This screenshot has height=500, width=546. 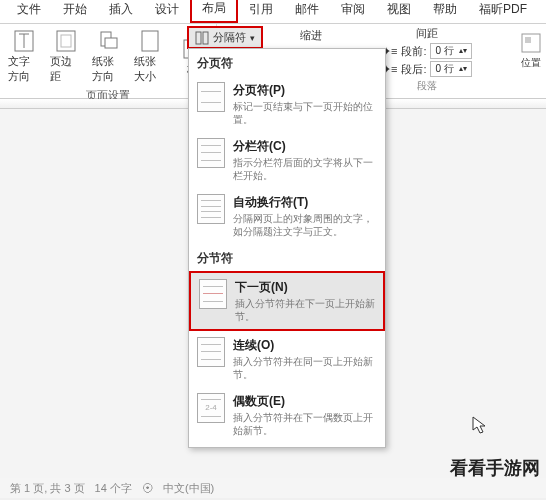 I want to click on text-wrap-desc: 分隔网页上的对象周围的文字，如分隔题注文字与正文。, so click(x=305, y=225).